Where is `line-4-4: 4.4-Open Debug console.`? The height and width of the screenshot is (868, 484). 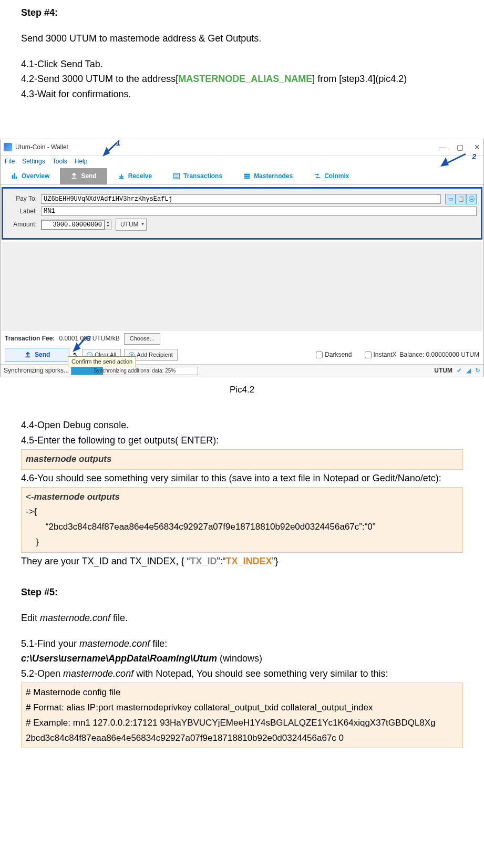
line-4-4: 4.4-Open Debug console. is located at coordinates (242, 426).